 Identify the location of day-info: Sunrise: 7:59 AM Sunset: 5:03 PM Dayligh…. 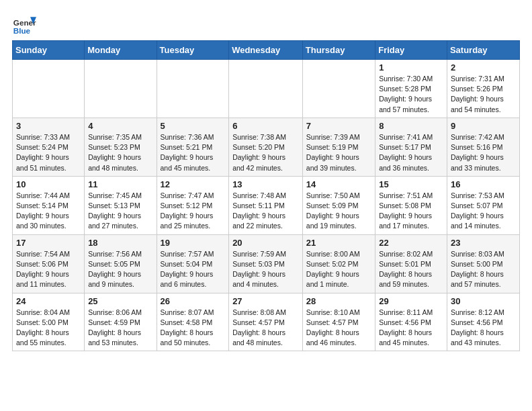
(266, 270).